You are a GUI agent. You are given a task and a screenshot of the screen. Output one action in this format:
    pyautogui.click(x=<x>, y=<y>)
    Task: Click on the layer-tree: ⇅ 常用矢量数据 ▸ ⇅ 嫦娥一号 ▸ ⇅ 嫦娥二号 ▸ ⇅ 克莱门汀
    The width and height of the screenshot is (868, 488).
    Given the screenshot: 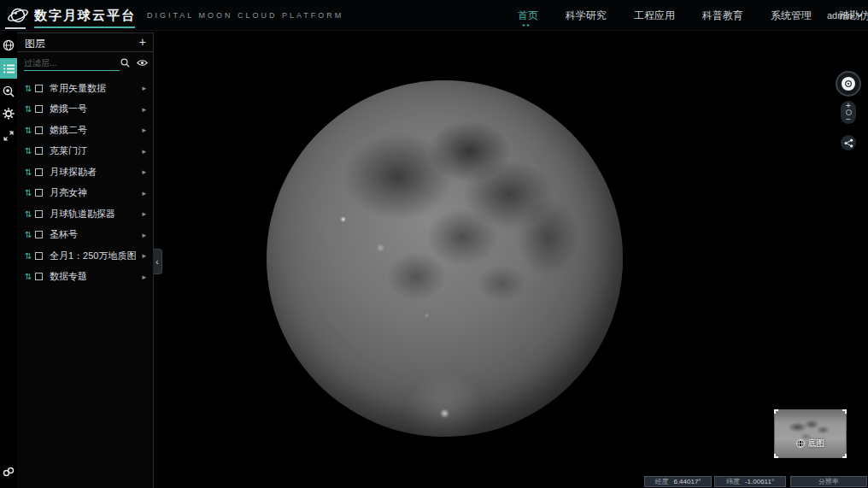 What is the action you would take?
    pyautogui.click(x=85, y=183)
    